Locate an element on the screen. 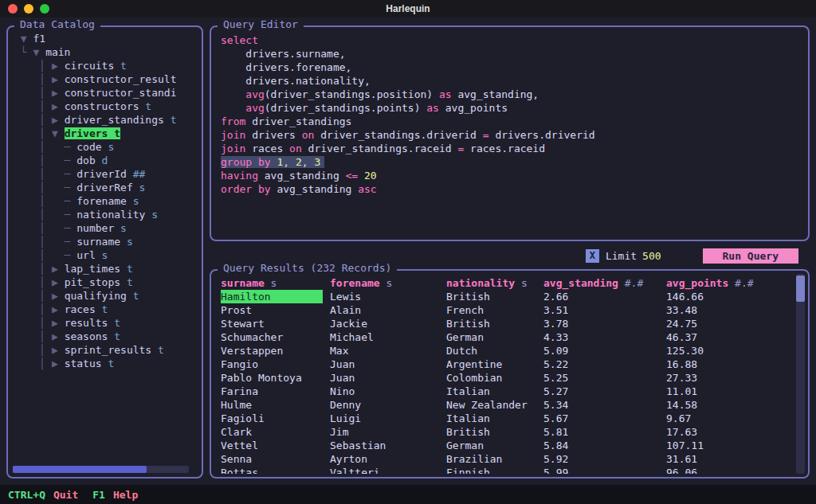 Image resolution: width=816 pixels, height=504 pixels. tree-item-qualifying: │ ▶ qualifying t is located at coordinates (107, 296).